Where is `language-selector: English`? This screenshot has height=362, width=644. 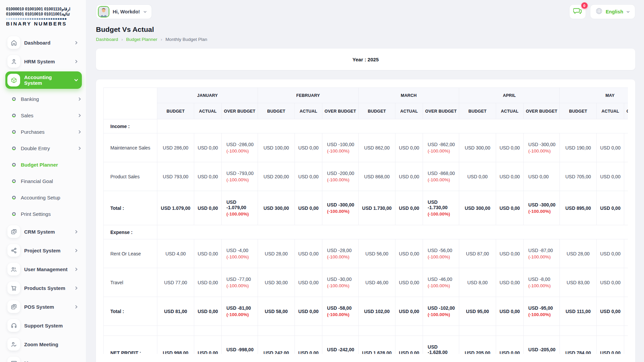 language-selector: English is located at coordinates (612, 12).